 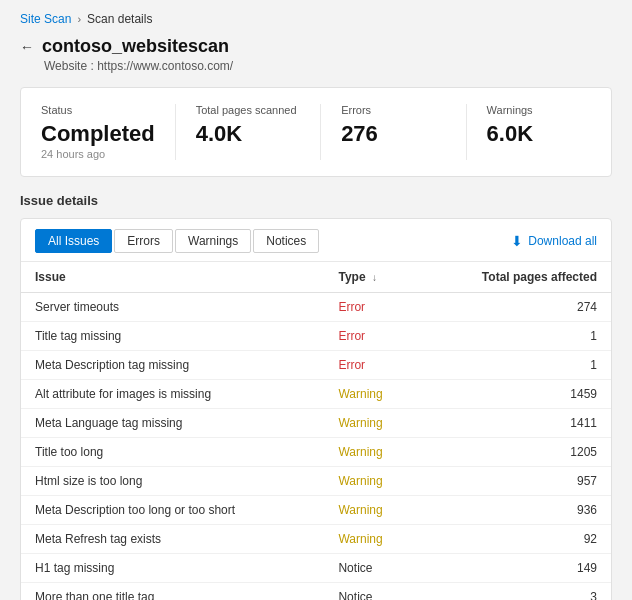 What do you see at coordinates (98, 134) in the screenshot?
I see `stat-status-value: Completed` at bounding box center [98, 134].